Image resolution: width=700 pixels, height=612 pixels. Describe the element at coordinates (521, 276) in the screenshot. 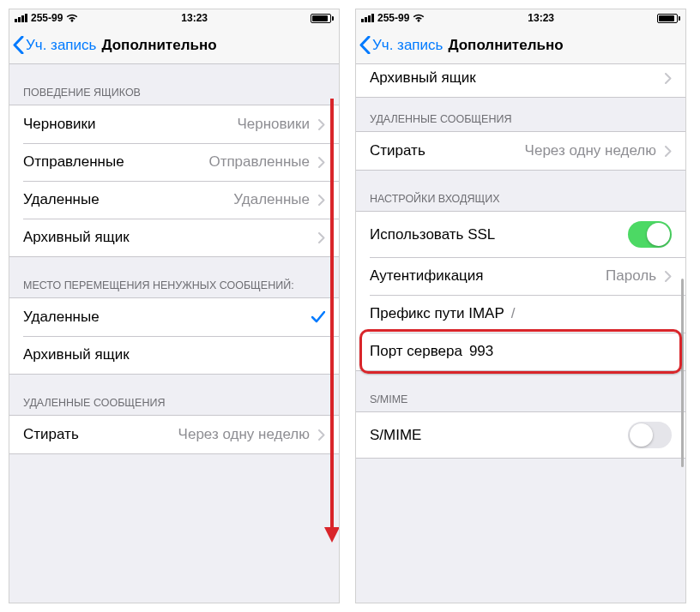

I see `row-auth: Аутентификация Пароль` at that location.